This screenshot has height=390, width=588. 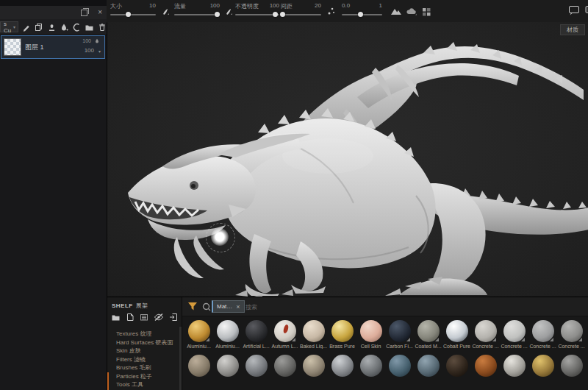 I want to click on spacing-slider: 间距20, so click(x=301, y=11).